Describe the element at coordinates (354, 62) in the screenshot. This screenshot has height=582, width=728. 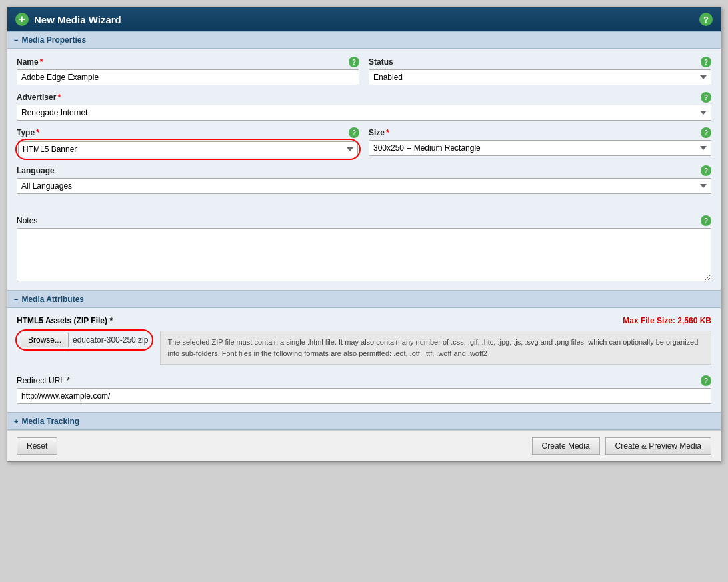
I see `name-help-icon: ?` at that location.